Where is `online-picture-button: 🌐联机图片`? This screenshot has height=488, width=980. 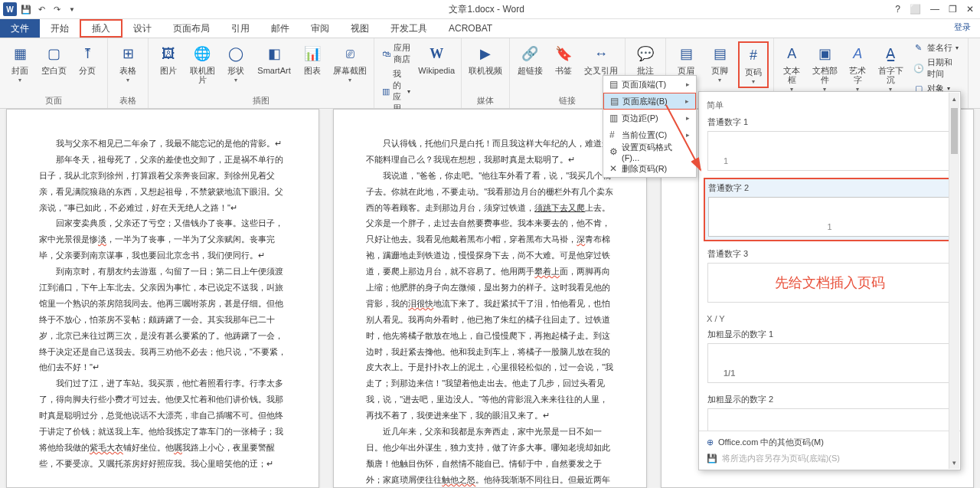 online-picture-button: 🌐联机图片 is located at coordinates (202, 64).